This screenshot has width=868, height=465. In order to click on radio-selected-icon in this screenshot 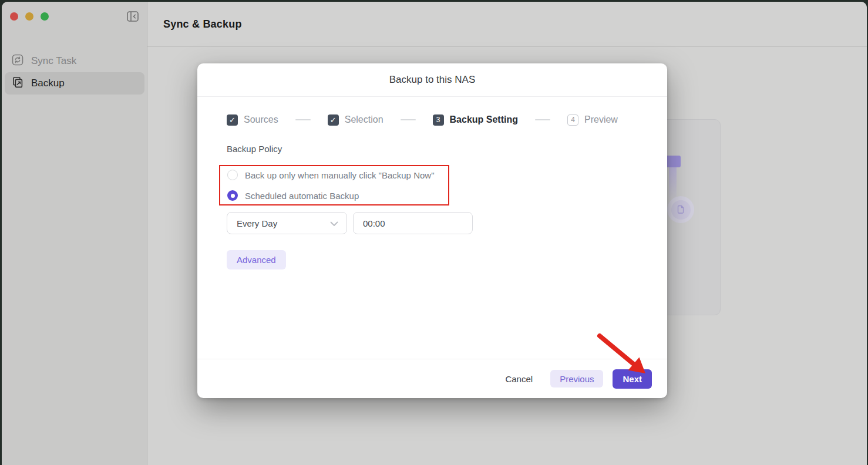, I will do `click(233, 196)`.